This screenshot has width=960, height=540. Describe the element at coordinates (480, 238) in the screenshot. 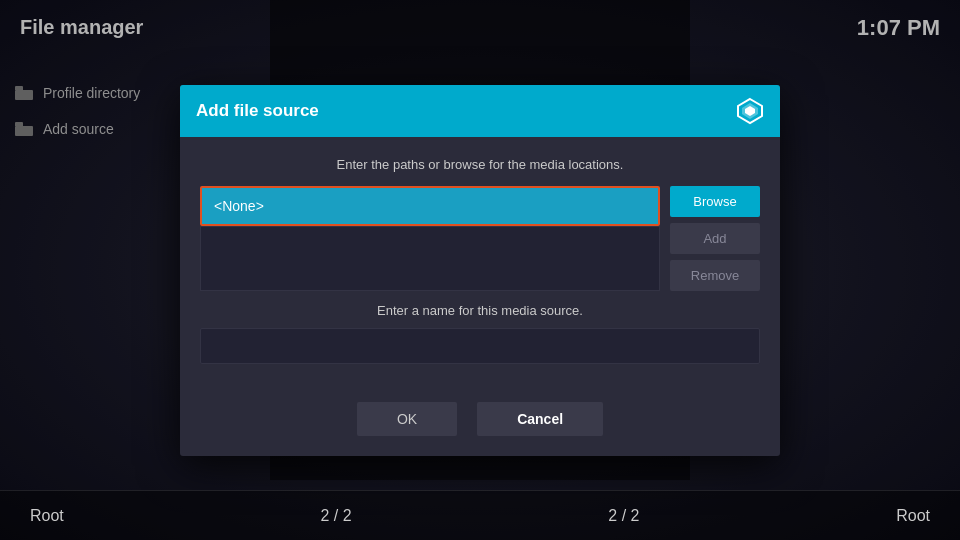

I see `sources-area: Browse Add Remove` at that location.